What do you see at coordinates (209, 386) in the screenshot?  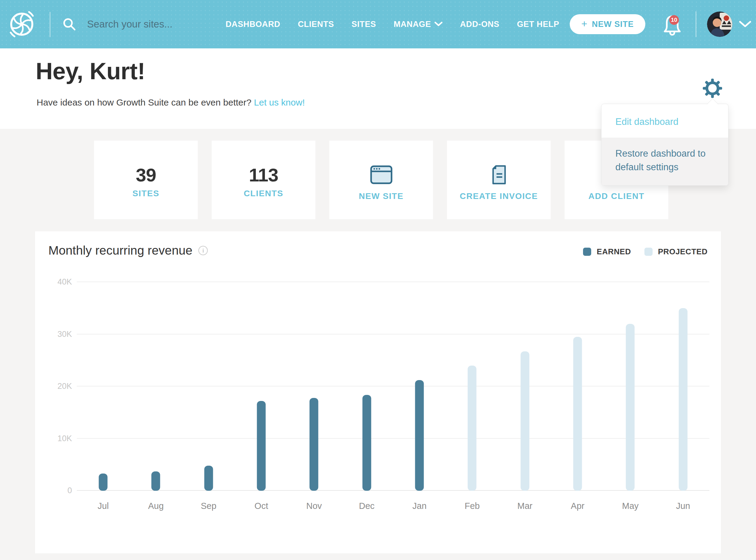 I see `bar-slot-sep` at bounding box center [209, 386].